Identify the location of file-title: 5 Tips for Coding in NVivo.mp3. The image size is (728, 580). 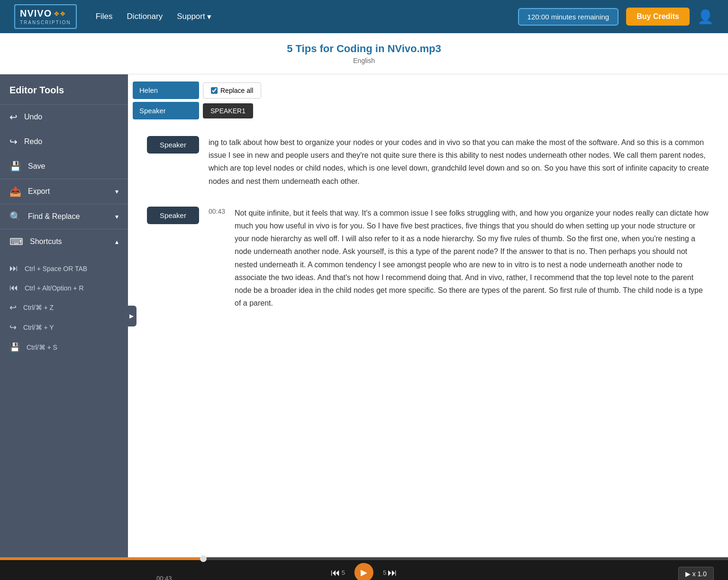
(364, 49).